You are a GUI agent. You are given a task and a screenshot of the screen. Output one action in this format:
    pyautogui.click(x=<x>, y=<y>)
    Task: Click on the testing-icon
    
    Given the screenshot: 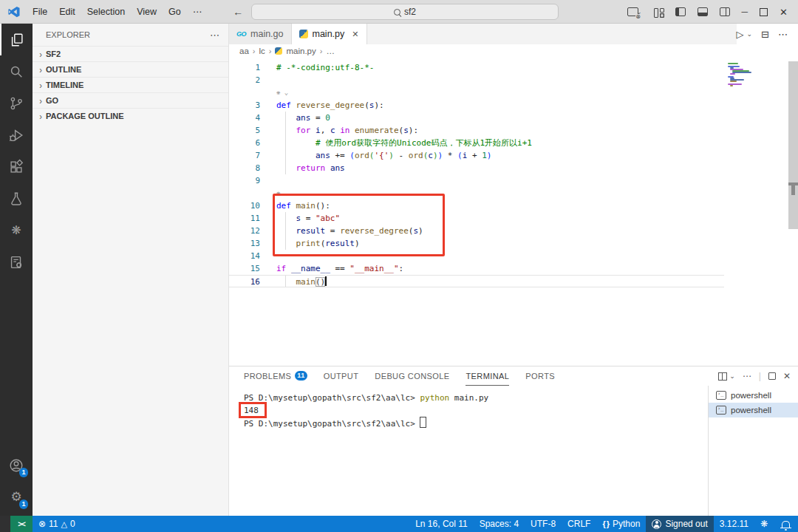 What is the action you would take?
    pyautogui.click(x=16, y=198)
    